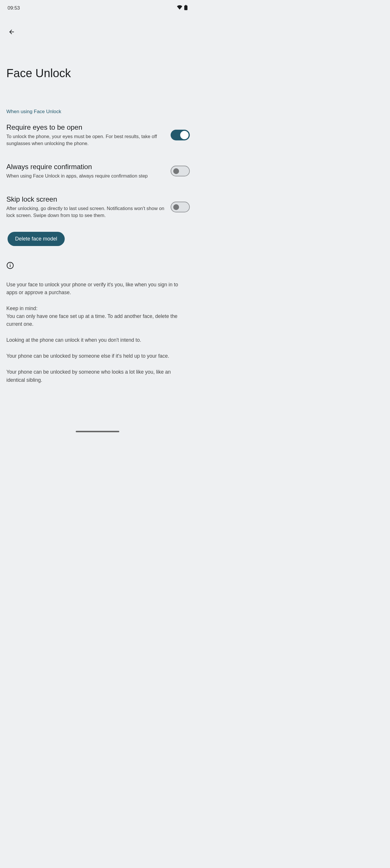 This screenshot has height=868, width=390. What do you see at coordinates (86, 171) in the screenshot?
I see `setting-text: Always require confirmation When using F…` at bounding box center [86, 171].